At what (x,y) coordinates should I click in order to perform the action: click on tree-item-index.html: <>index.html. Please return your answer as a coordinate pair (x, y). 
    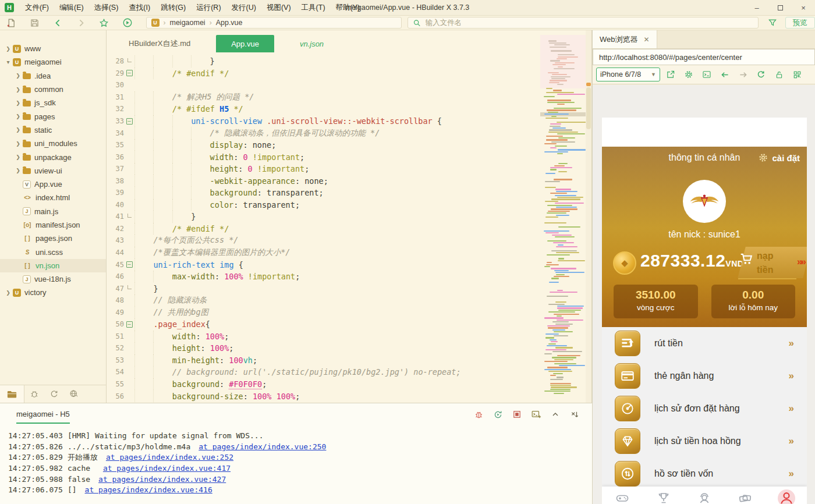
    Looking at the image, I should click on (53, 198).